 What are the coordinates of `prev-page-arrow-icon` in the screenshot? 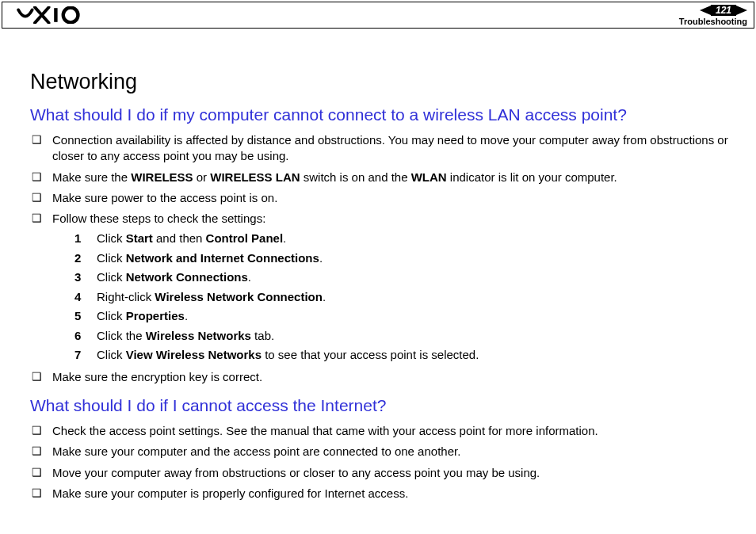 It's located at (705, 10).